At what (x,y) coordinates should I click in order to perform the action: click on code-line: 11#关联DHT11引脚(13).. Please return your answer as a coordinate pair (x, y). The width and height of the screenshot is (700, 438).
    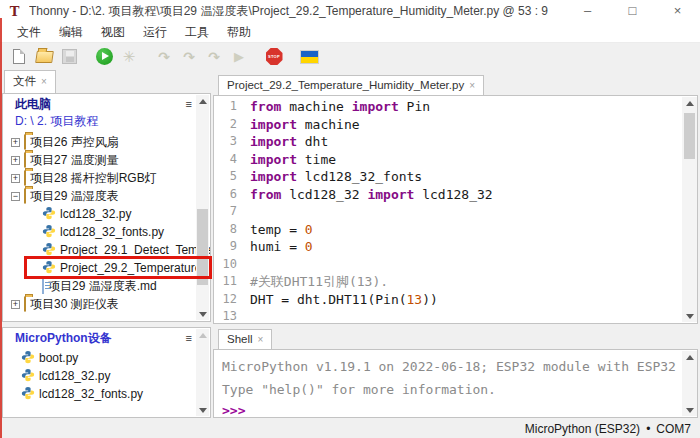
    Looking at the image, I should click on (448, 282).